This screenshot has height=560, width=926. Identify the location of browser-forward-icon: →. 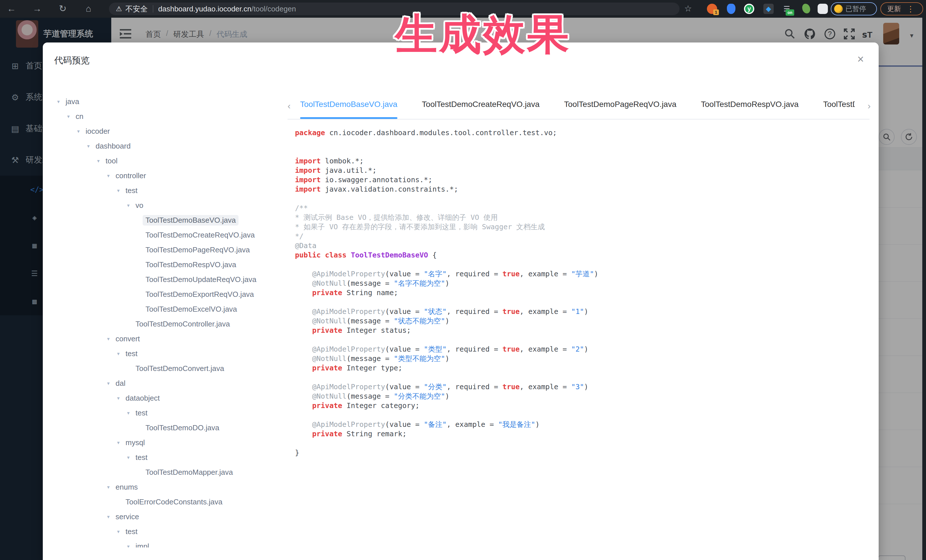
(37, 9).